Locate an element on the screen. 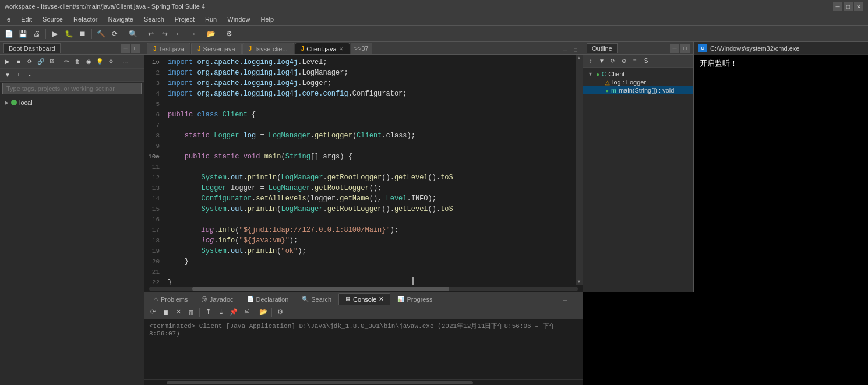 Image resolution: width=868 pixels, height=385 pixels. bottom-panel-minimize-btn: ─ is located at coordinates (565, 300).